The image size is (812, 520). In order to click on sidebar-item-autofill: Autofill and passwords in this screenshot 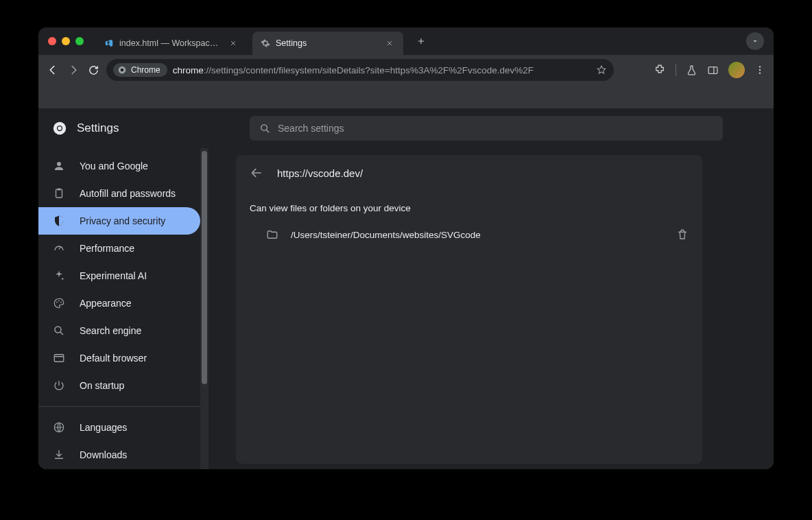, I will do `click(119, 193)`.